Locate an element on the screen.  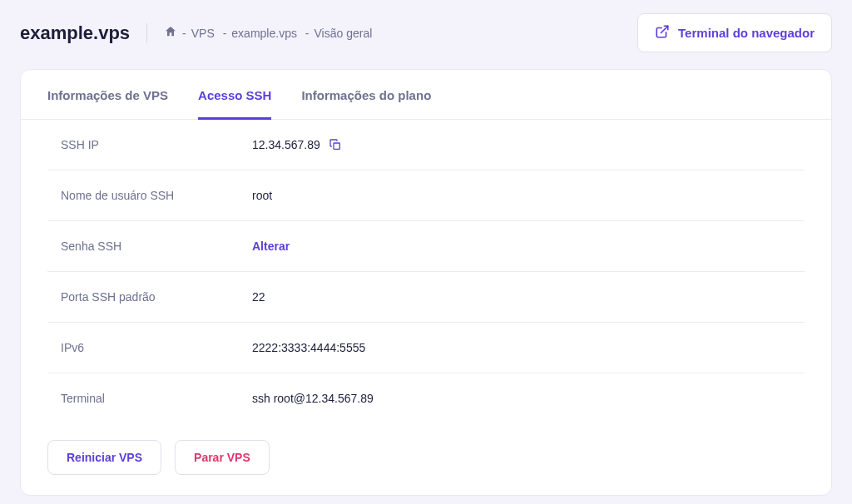
home-icon is located at coordinates (171, 33).